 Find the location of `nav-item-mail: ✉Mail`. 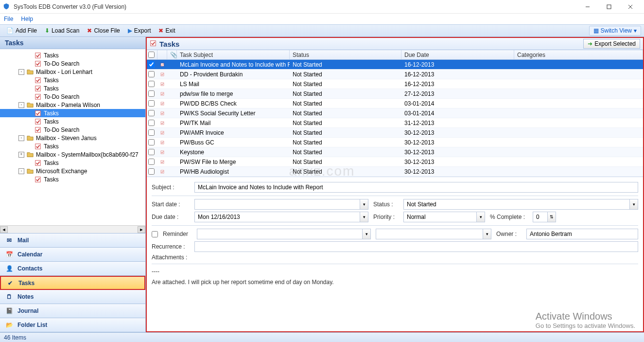

nav-item-mail: ✉Mail is located at coordinates (73, 240).